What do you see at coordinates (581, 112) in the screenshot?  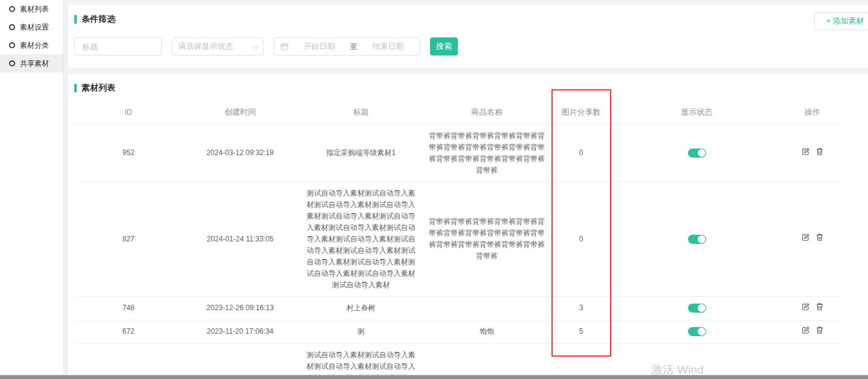 I see `col-header-share-count: 图片分享数` at bounding box center [581, 112].